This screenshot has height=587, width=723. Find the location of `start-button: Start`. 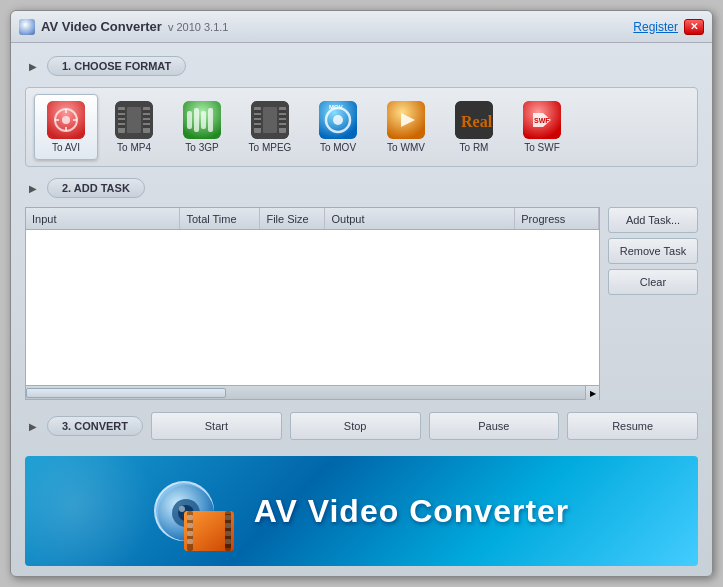

start-button: Start is located at coordinates (216, 426).